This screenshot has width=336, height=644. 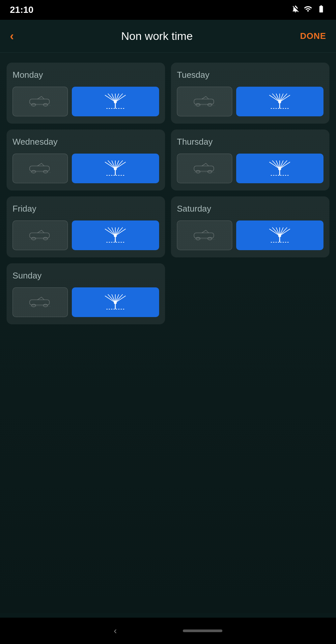 I want to click on day-buttons-monday, so click(x=86, y=102).